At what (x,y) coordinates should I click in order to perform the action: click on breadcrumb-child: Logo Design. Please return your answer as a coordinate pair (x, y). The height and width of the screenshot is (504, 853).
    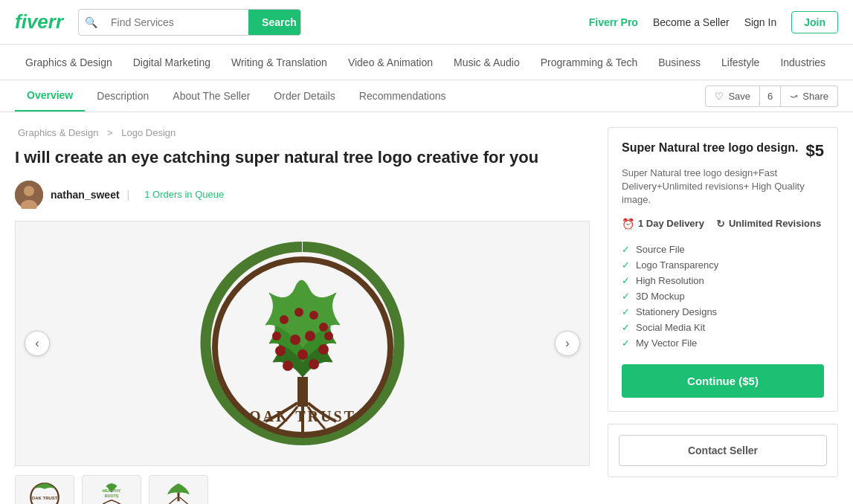
    Looking at the image, I should click on (149, 132).